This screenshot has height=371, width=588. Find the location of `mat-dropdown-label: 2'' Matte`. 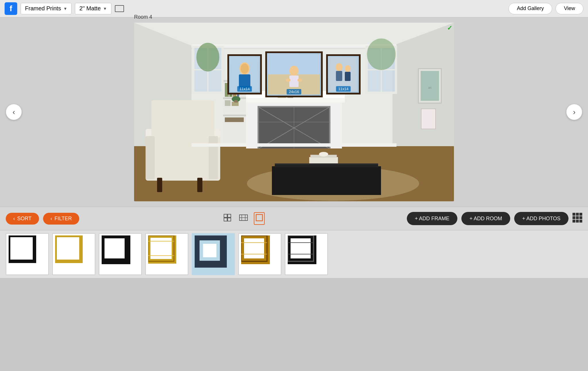

mat-dropdown-label: 2'' Matte is located at coordinates (90, 9).